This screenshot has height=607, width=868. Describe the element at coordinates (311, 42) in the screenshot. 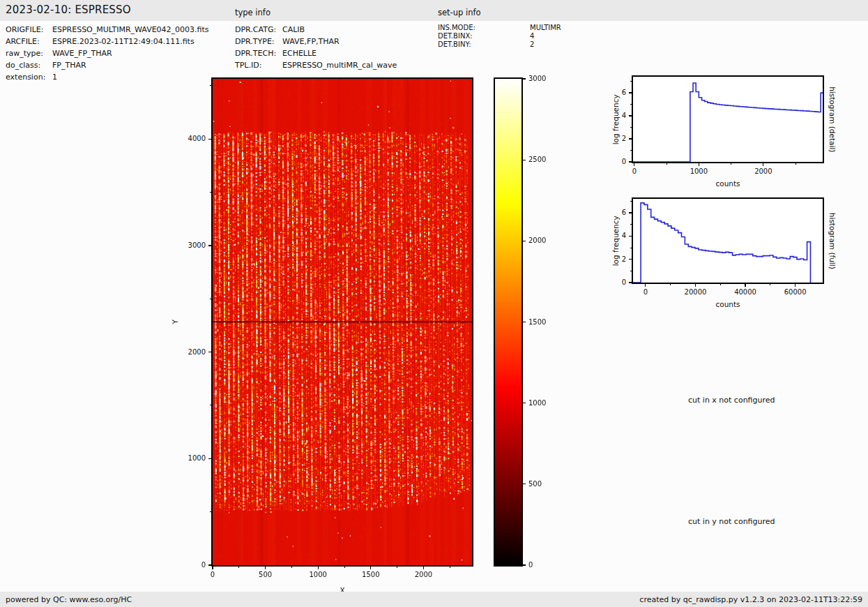

I see `type_info-value: WAVE,FP,THAR` at that location.